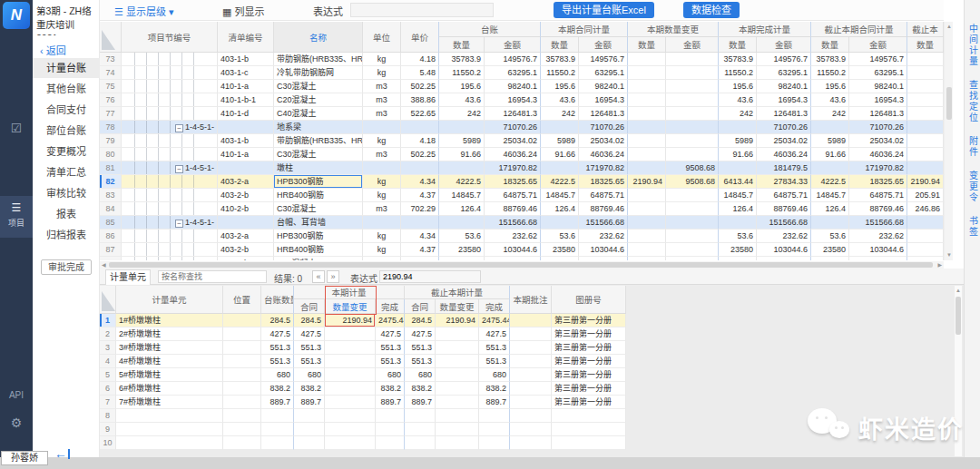 This screenshot has height=469, width=980. Describe the element at coordinates (560, 142) in the screenshot. I see `cur-contract-qty: 5989` at that location.